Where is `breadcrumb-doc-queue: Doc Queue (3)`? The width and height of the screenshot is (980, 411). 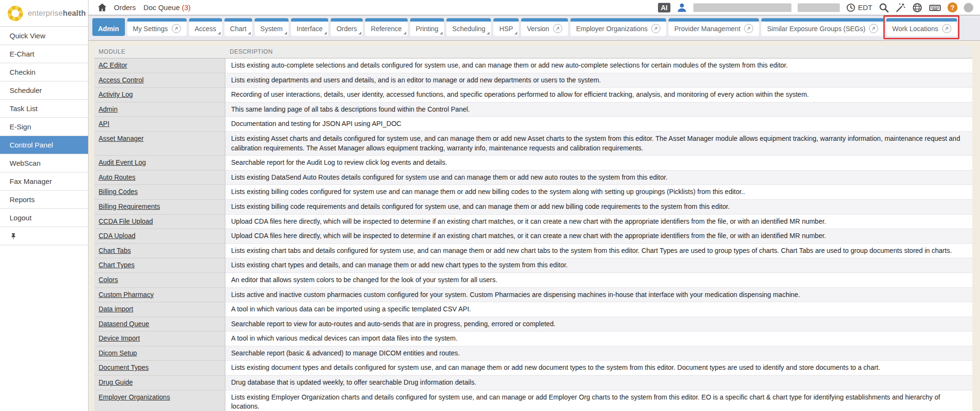 breadcrumb-doc-queue: Doc Queue (3) is located at coordinates (167, 8).